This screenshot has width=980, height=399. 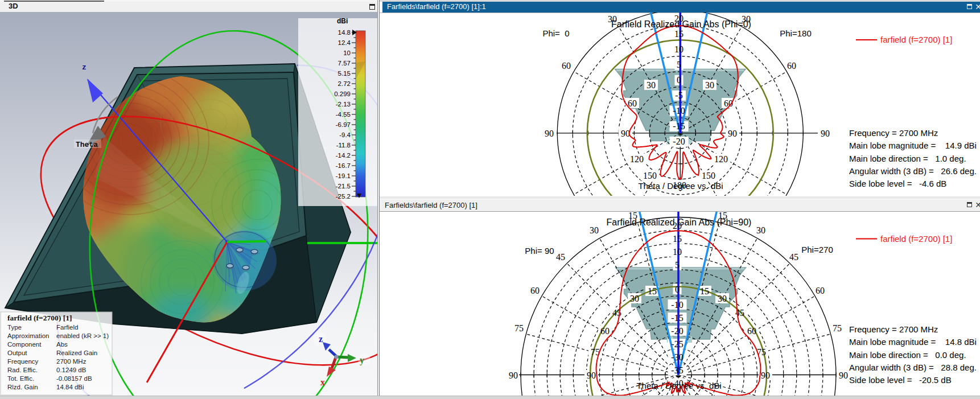 I want to click on svg-text: Abs, so click(x=62, y=344).